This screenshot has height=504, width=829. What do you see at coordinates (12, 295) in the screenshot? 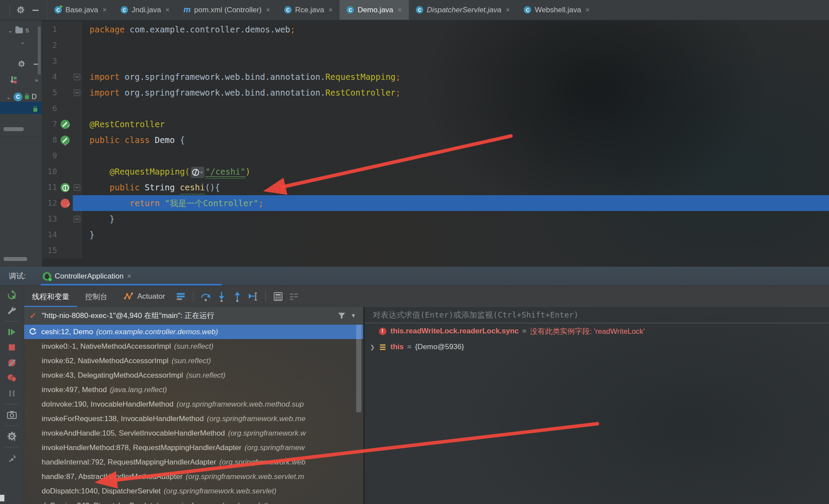
I see `rerun-icon` at bounding box center [12, 295].